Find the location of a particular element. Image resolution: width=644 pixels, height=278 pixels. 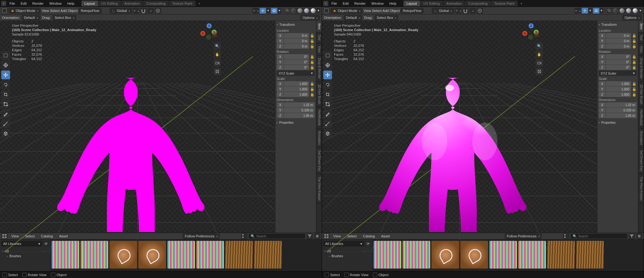

sidetab-view: View is located at coordinates (319, 50).